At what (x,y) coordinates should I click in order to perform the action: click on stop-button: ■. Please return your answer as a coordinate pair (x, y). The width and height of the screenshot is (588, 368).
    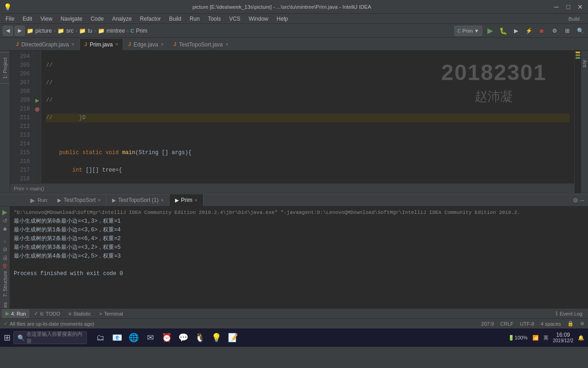
    Looking at the image, I should click on (542, 31).